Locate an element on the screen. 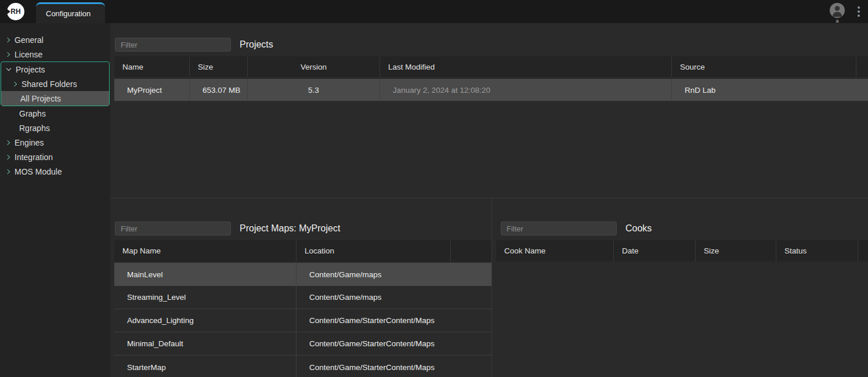 Image resolution: width=868 pixels, height=377 pixels. sidebar-item-graphs: Graphs is located at coordinates (55, 114).